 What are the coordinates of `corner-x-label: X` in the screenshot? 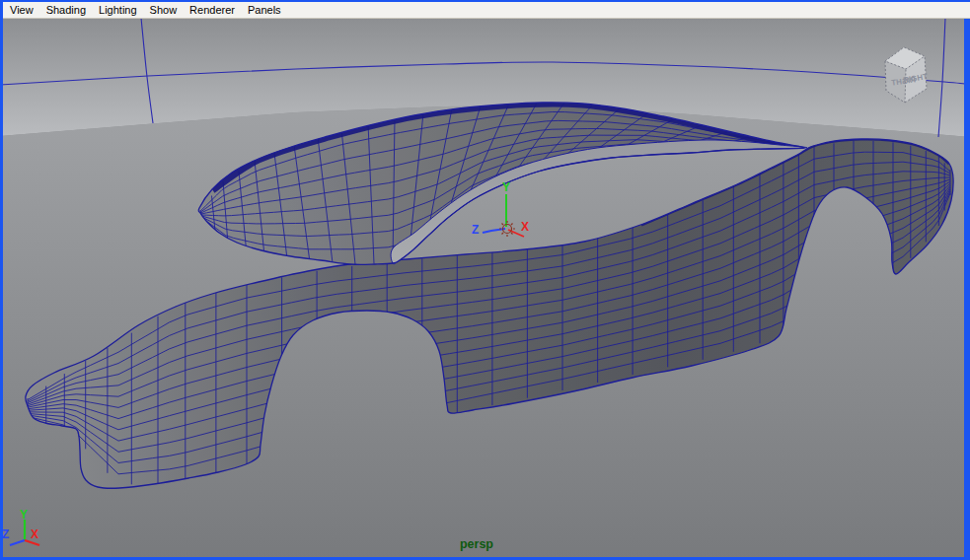 It's located at (35, 534).